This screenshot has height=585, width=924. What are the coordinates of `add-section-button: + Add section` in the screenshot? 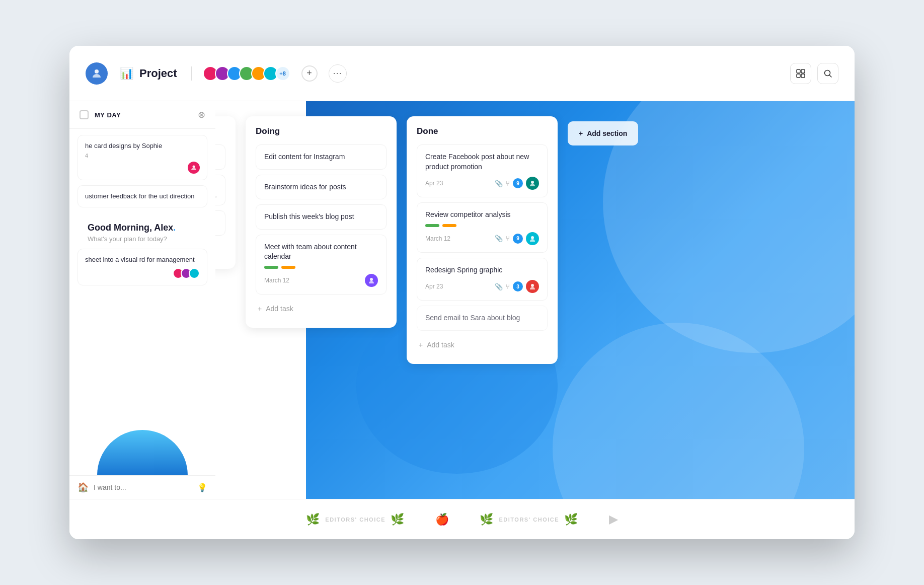 It's located at (603, 133).